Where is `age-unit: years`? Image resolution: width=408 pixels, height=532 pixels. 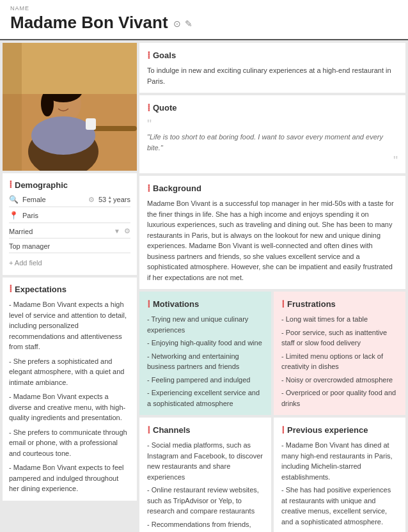
age-unit: years is located at coordinates (122, 199).